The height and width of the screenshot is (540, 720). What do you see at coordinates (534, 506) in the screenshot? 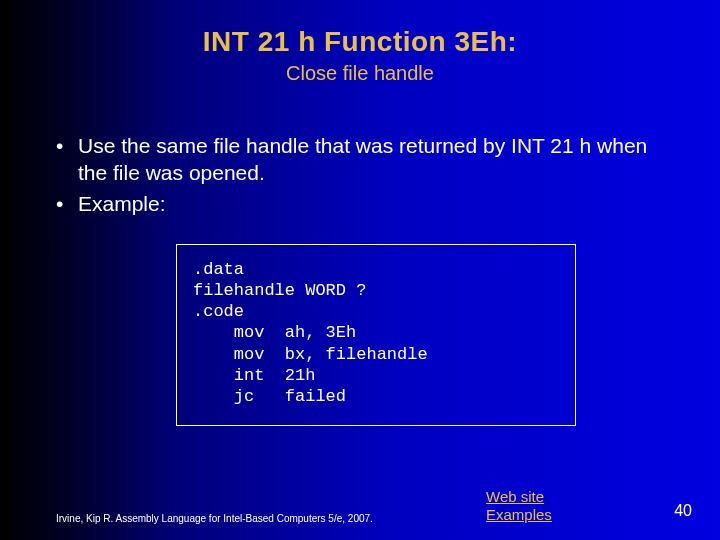
I see `footer-links: Web site Examples` at bounding box center [534, 506].